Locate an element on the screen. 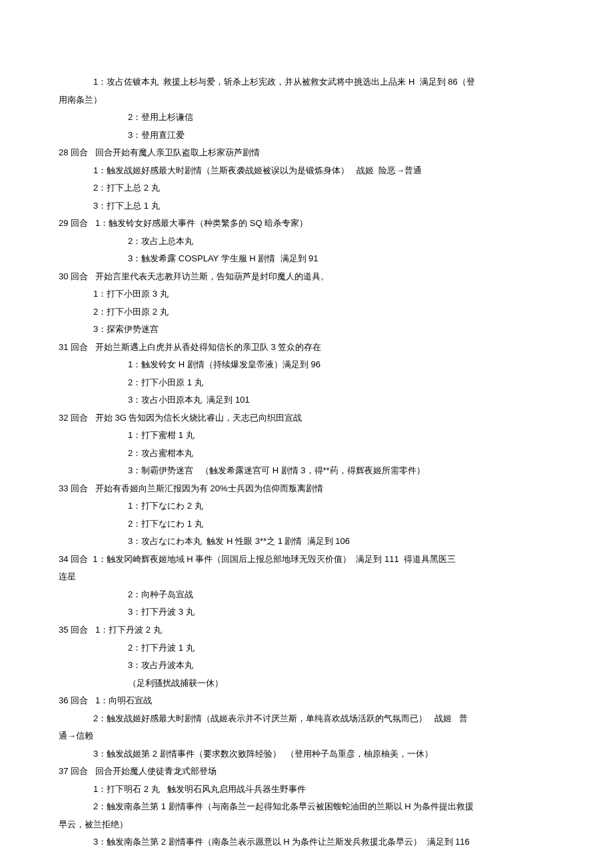 This screenshot has height=868, width=613. text-line: 34 回合 1：触发冈崎辉夜姬地域 H 事件（回国后上报总部地球无毁灭价值） 满… is located at coordinates (306, 560).